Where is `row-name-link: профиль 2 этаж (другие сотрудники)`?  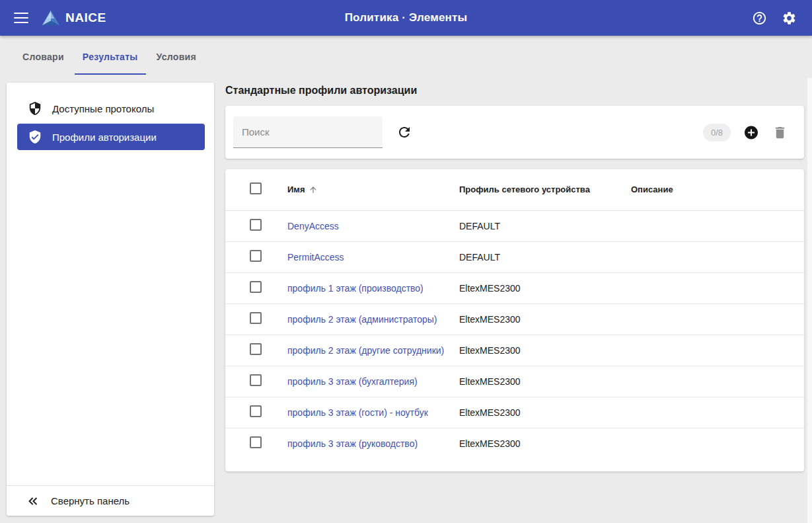 row-name-link: профиль 2 этаж (другие сотрудники) is located at coordinates (366, 350).